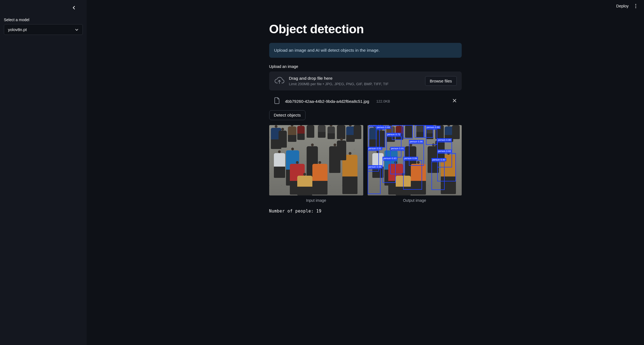 Image resolution: width=644 pixels, height=345 pixels. What do you see at coordinates (316, 160) in the screenshot?
I see `input-image` at bounding box center [316, 160].